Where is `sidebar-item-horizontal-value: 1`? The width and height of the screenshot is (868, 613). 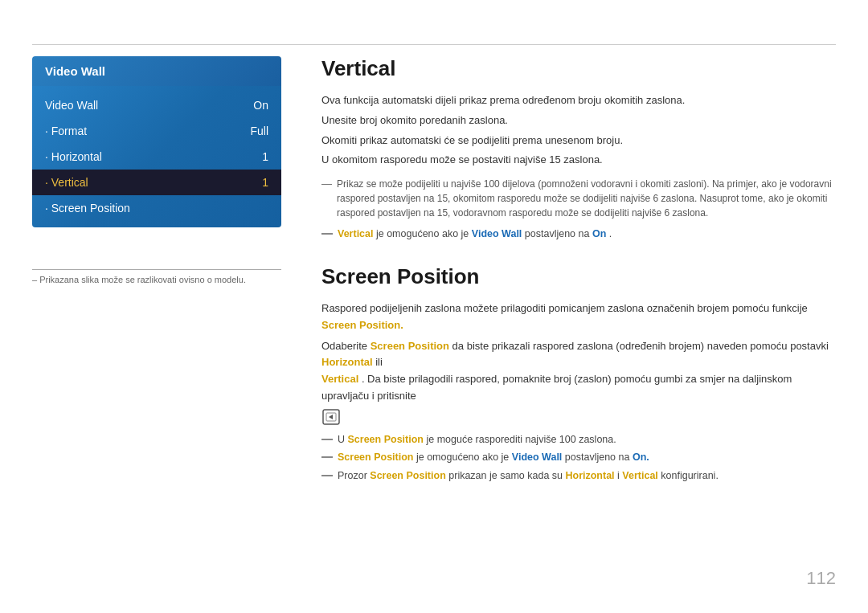
sidebar-item-horizontal-value: 1 is located at coordinates (265, 157).